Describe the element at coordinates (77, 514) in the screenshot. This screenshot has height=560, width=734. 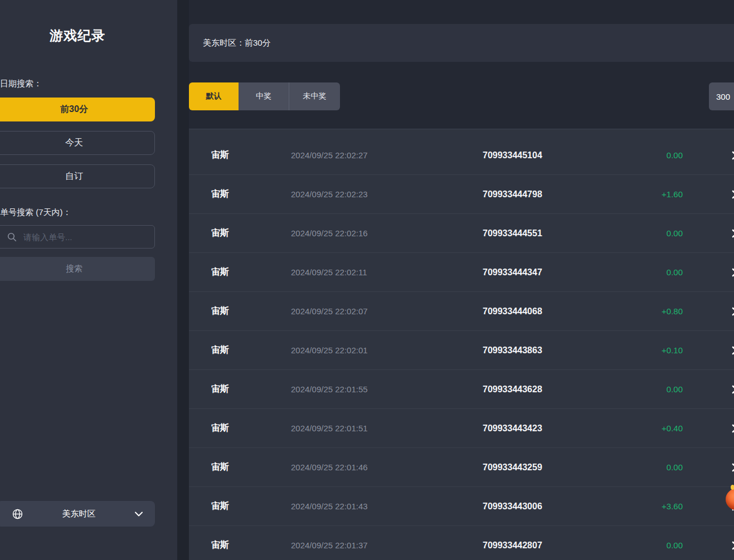
I see `timezone-selector: 美东时区` at that location.